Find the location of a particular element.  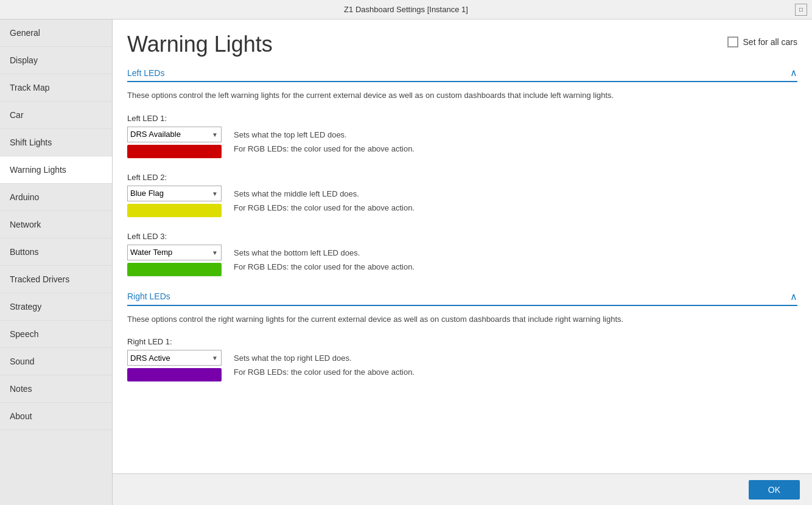

left-led-1-controls: DRS Available Blue Flag Water Temp DRS A… is located at coordinates (174, 142).